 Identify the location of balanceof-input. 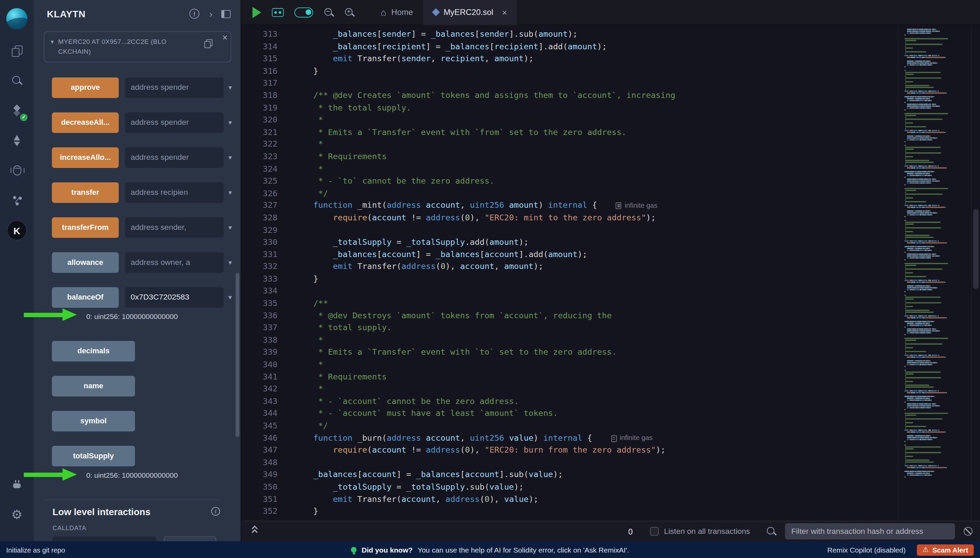
(175, 297).